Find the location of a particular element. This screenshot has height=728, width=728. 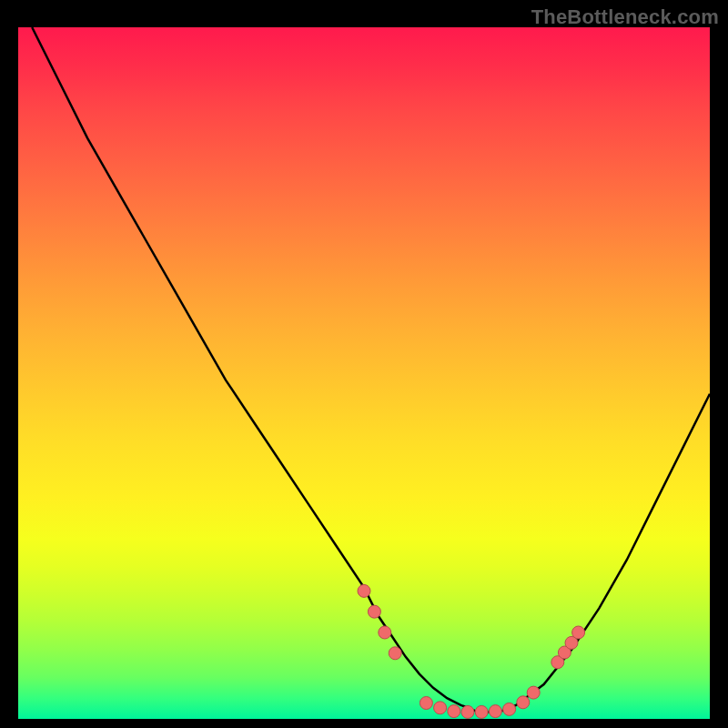

marker-group is located at coordinates (471, 652).